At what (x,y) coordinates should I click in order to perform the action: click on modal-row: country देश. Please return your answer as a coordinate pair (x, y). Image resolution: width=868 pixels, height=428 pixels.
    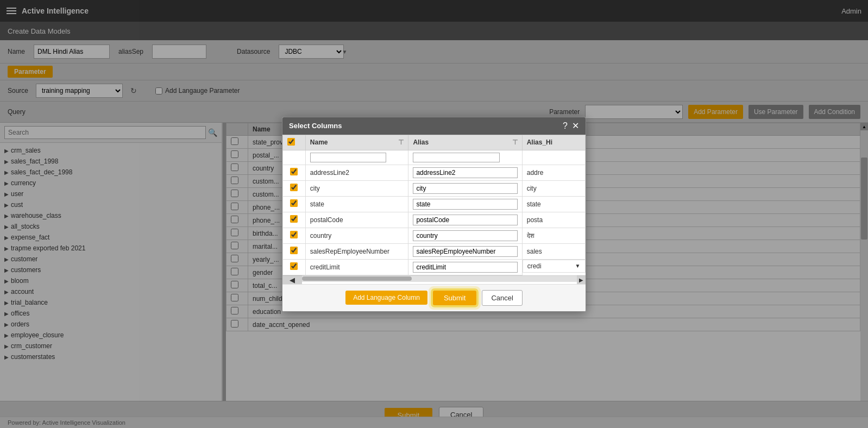
    Looking at the image, I should click on (435, 236).